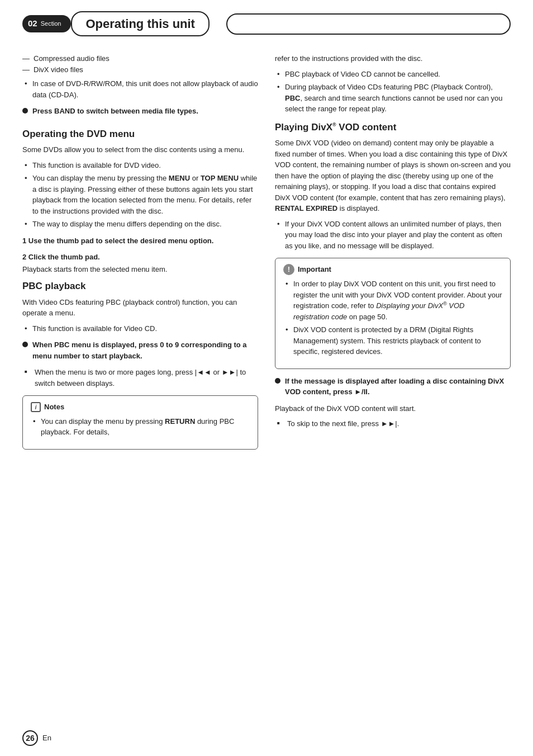  I want to click on dvd-bullet-3: The way to display the menu differs depe…, so click(140, 224).